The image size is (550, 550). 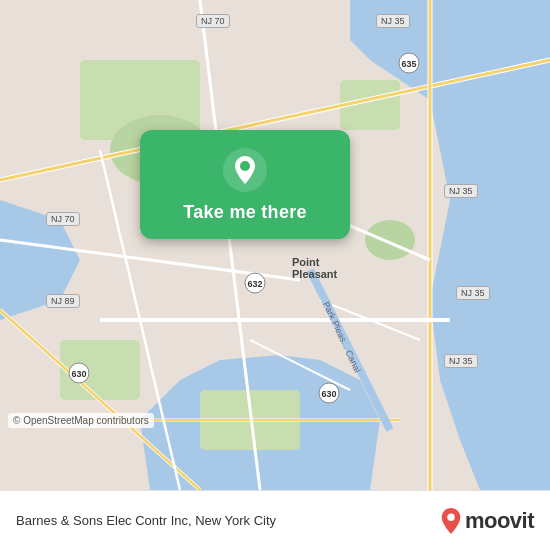 What do you see at coordinates (409, 63) in the screenshot?
I see `route-635: 635` at bounding box center [409, 63].